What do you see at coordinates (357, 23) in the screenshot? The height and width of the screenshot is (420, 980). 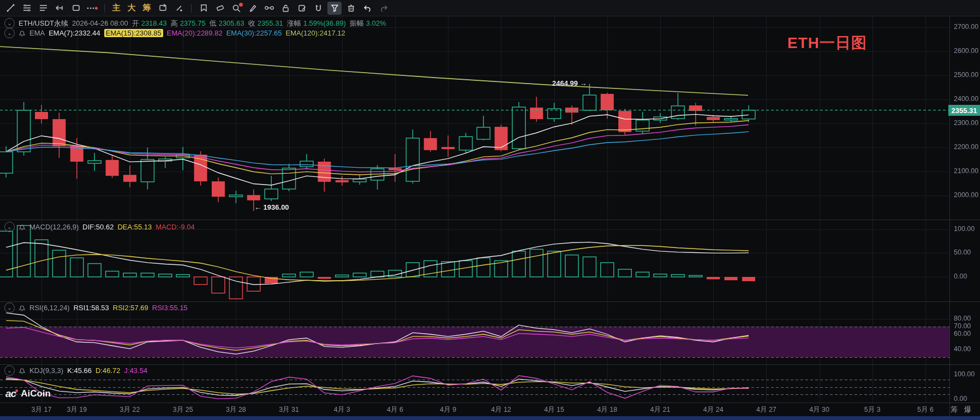 I see `amplitude-label: 振幅` at bounding box center [357, 23].